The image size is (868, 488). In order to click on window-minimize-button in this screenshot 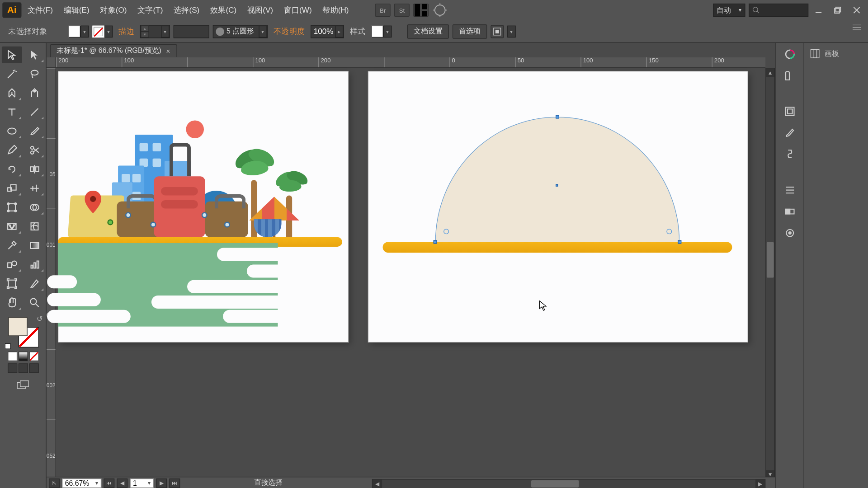, I will do `click(818, 10)`.